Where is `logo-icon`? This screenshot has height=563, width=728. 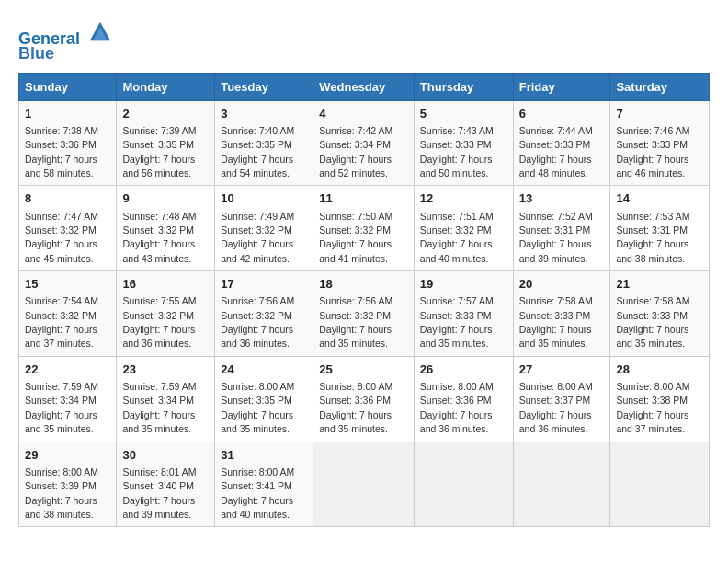 logo-icon is located at coordinates (99, 31).